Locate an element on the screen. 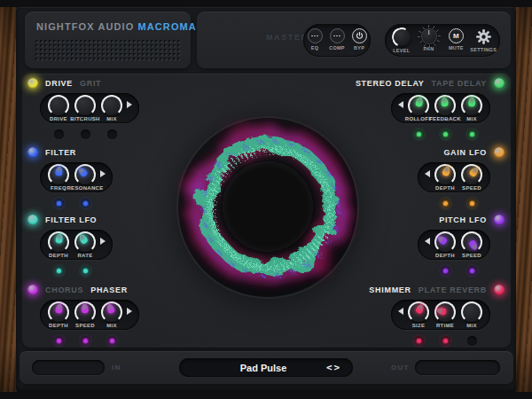 Image resolution: width=532 pixels, height=399 pixels. shimmer-knob-mix: MIX is located at coordinates (472, 316).